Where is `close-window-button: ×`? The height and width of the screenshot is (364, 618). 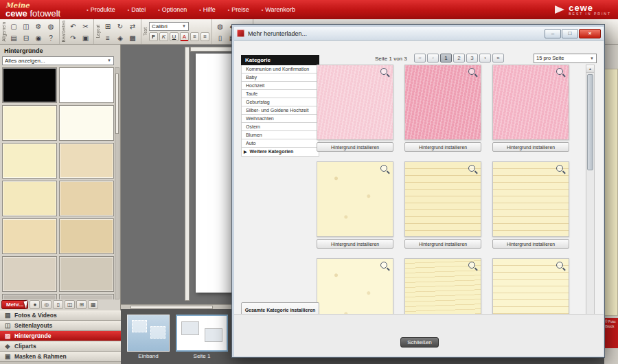
close-window-button: × is located at coordinates (590, 34).